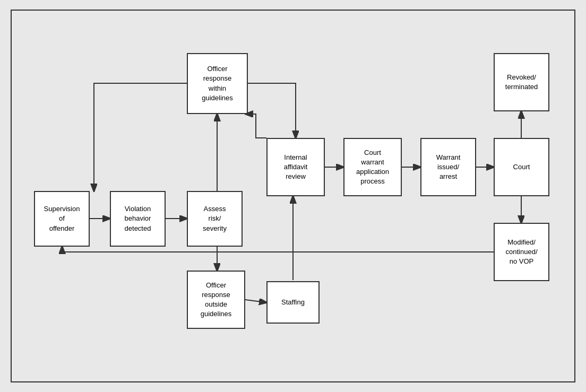 Image resolution: width=586 pixels, height=392 pixels. I want to click on violation-box: Violation behavior detected, so click(138, 219).